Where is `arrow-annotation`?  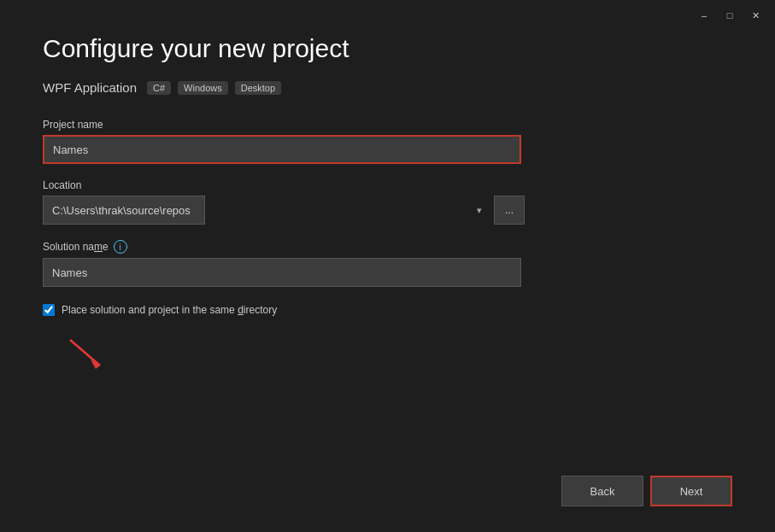
arrow-annotation is located at coordinates (87, 353).